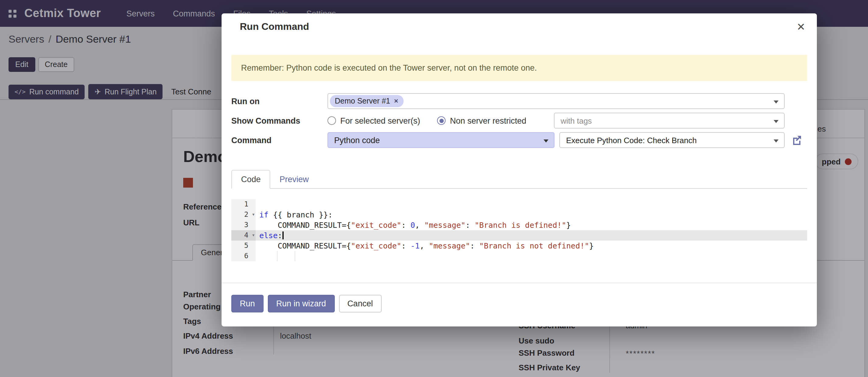 Image resolution: width=868 pixels, height=377 pixels. What do you see at coordinates (243, 214) in the screenshot?
I see `line-number: 2▾` at bounding box center [243, 214].